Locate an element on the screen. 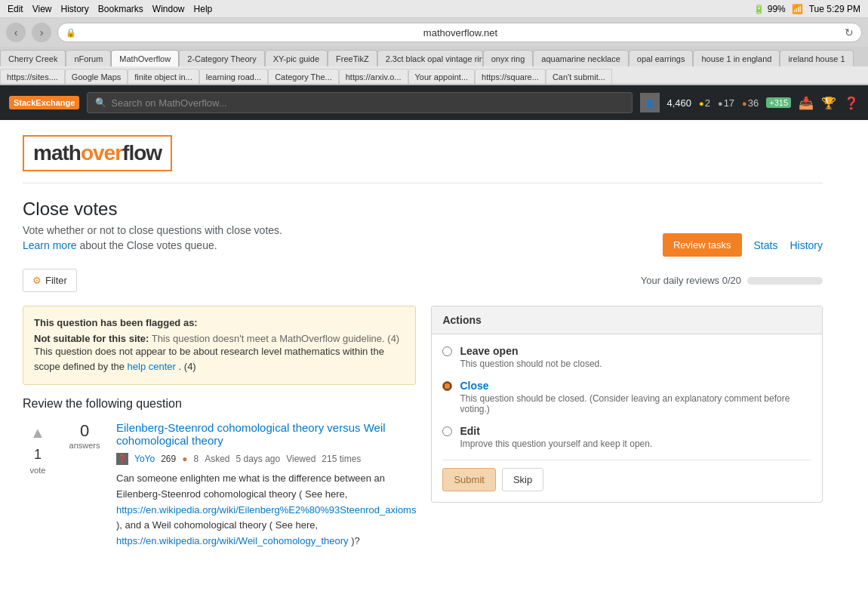  tab-2category: 2-Category Theory is located at coordinates (222, 58).